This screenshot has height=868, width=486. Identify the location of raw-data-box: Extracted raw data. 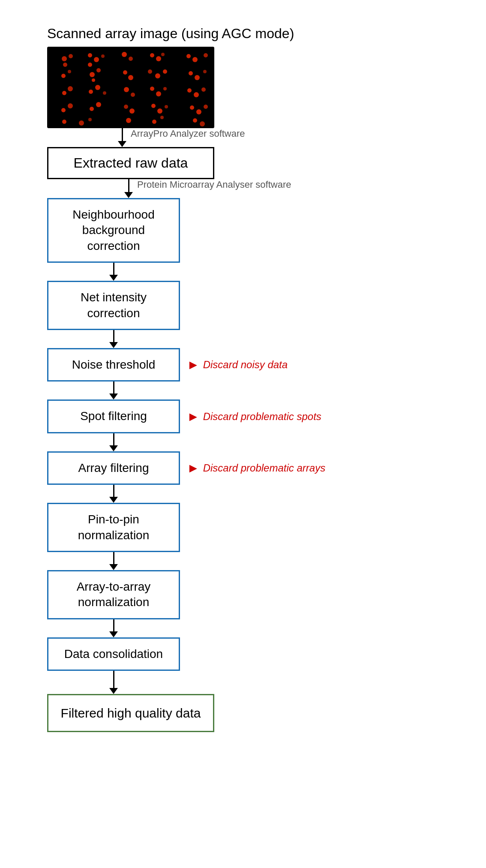
(131, 163).